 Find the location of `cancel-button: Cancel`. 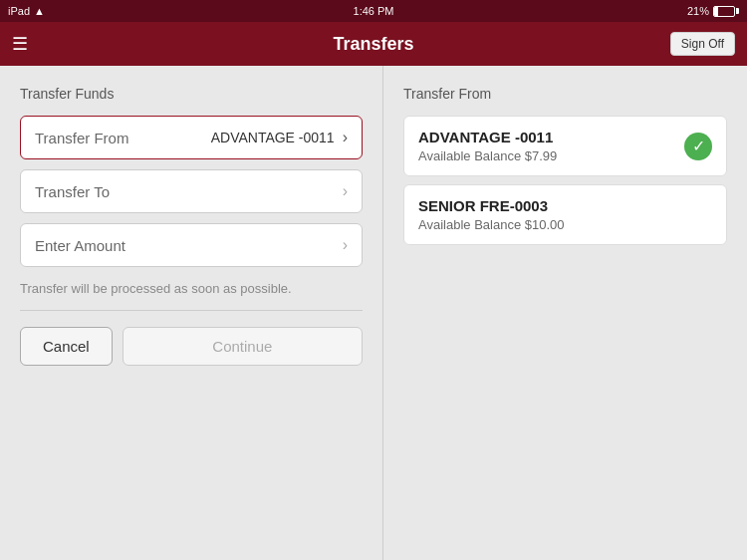

cancel-button: Cancel is located at coordinates (66, 347).